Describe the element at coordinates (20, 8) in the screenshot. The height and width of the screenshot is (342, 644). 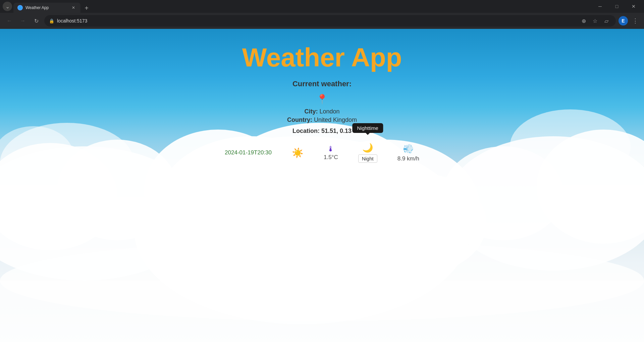
I see `tab-favicon: 🌐` at that location.